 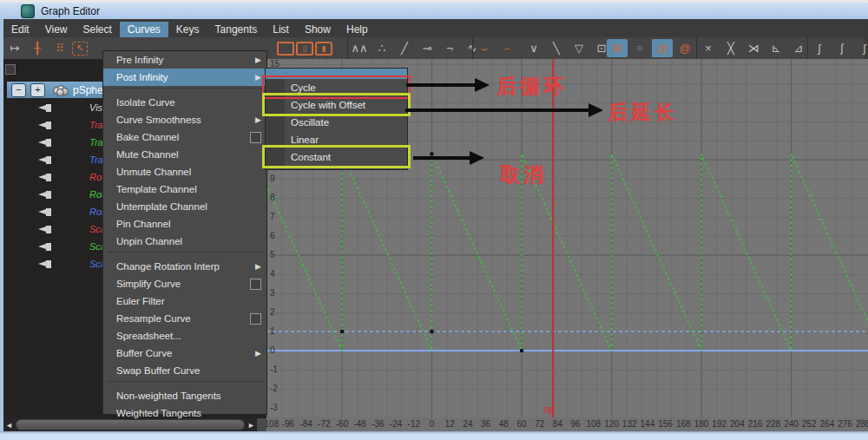 What do you see at coordinates (434, 10) in the screenshot?
I see `title-bar: Graph Editor` at bounding box center [434, 10].